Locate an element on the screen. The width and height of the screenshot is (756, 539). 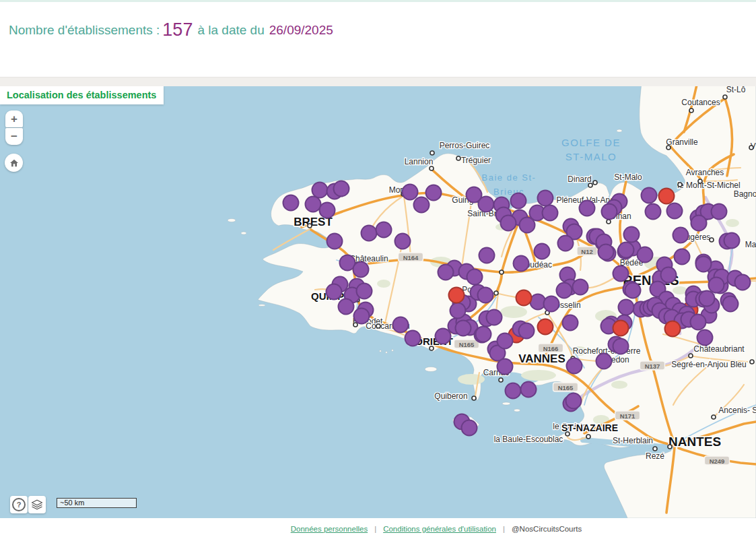
city-label: St-Lô is located at coordinates (736, 90).